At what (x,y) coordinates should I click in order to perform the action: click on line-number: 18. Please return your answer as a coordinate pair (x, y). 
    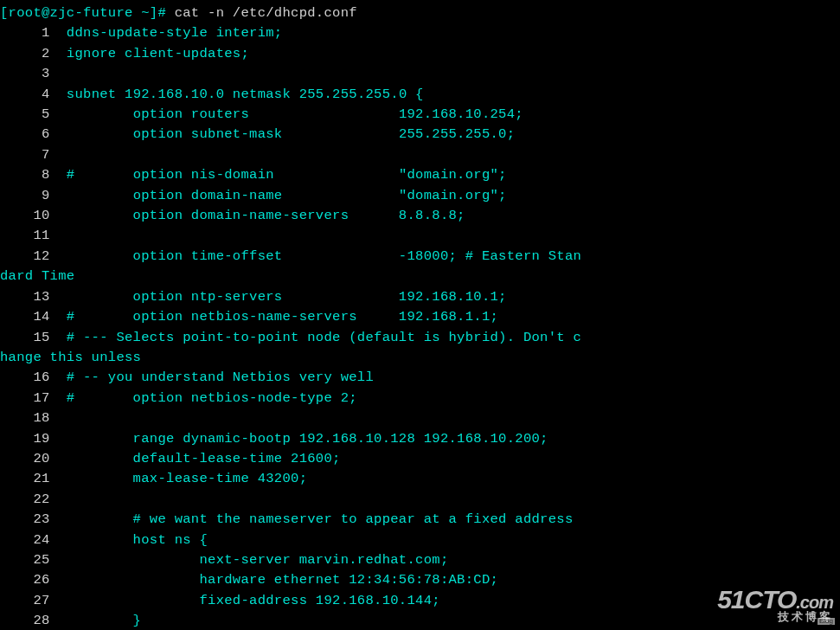
    Looking at the image, I should click on (33, 418).